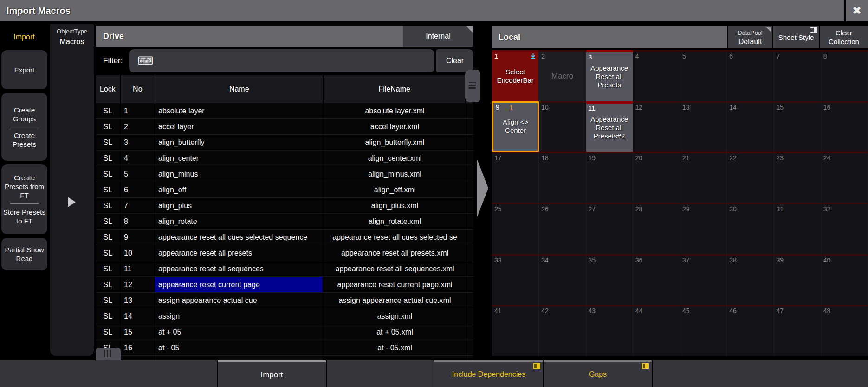 The image size is (868, 387). What do you see at coordinates (285, 174) in the screenshot?
I see `table-row: SL5align_minusalign_minus.xml` at bounding box center [285, 174].